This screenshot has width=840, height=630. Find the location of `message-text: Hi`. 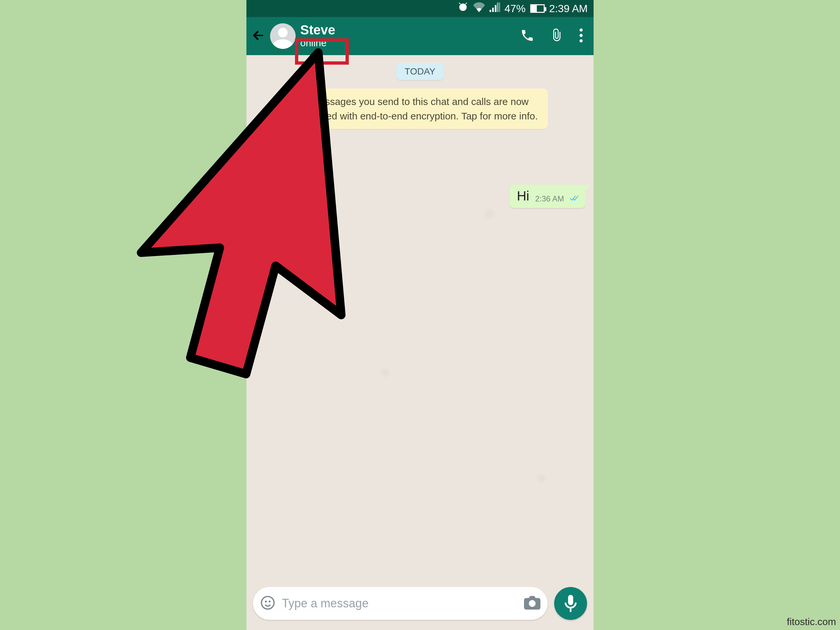

message-text: Hi is located at coordinates (523, 196).